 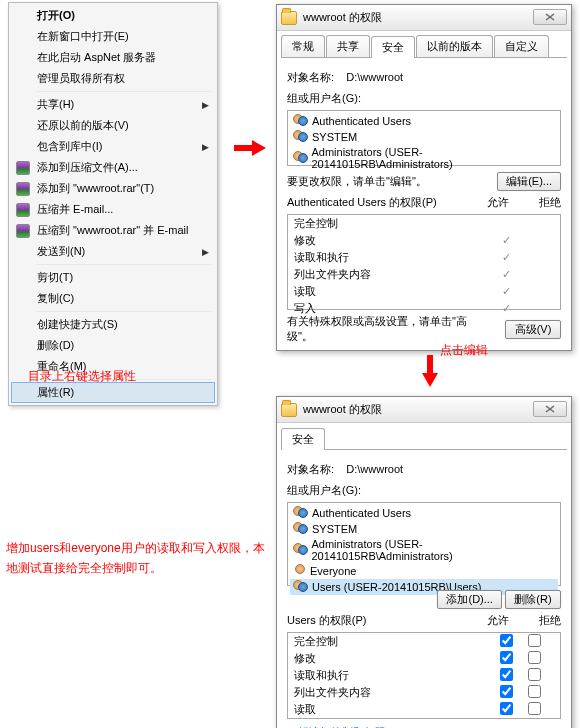 I want to click on menu-item: 压缩到 "wwwroot.rar" 并 E-mail, so click(x=113, y=230).